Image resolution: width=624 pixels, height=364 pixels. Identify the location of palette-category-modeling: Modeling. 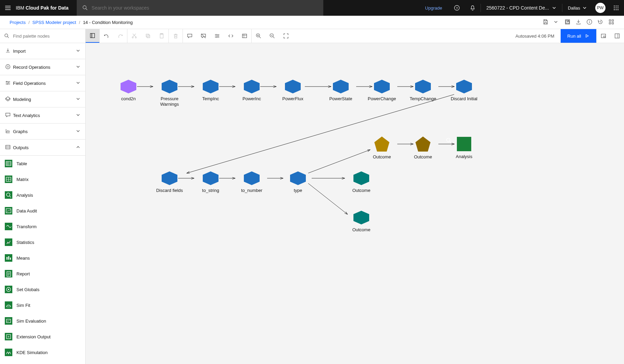
(42, 99).